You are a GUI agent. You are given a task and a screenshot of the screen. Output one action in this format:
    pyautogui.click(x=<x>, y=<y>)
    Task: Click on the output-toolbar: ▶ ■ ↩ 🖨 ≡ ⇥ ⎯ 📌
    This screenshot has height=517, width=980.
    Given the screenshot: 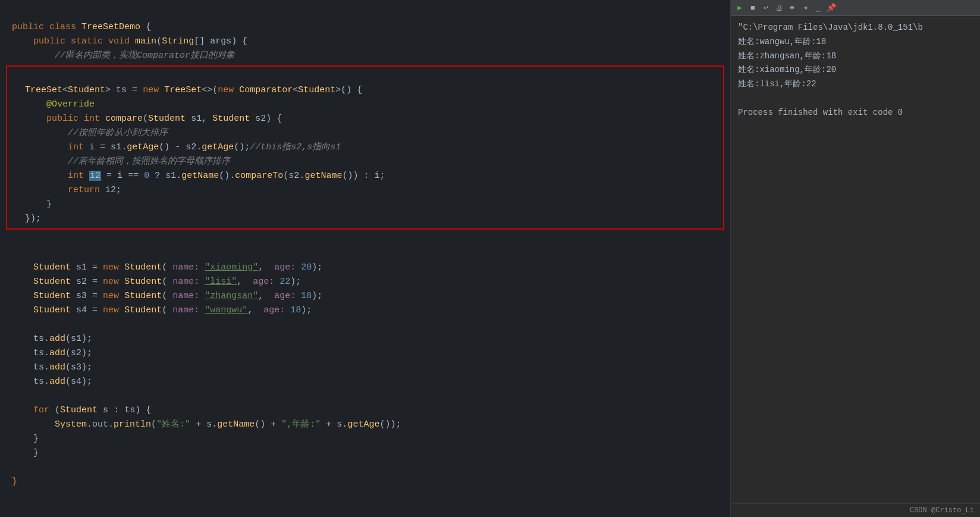 What is the action you would take?
    pyautogui.click(x=855, y=8)
    